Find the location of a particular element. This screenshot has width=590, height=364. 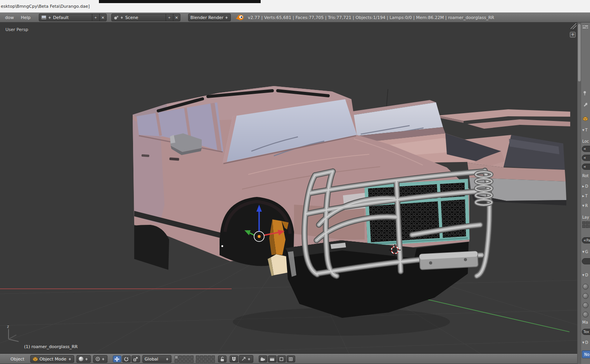

snap-element-selector is located at coordinates (246, 359).